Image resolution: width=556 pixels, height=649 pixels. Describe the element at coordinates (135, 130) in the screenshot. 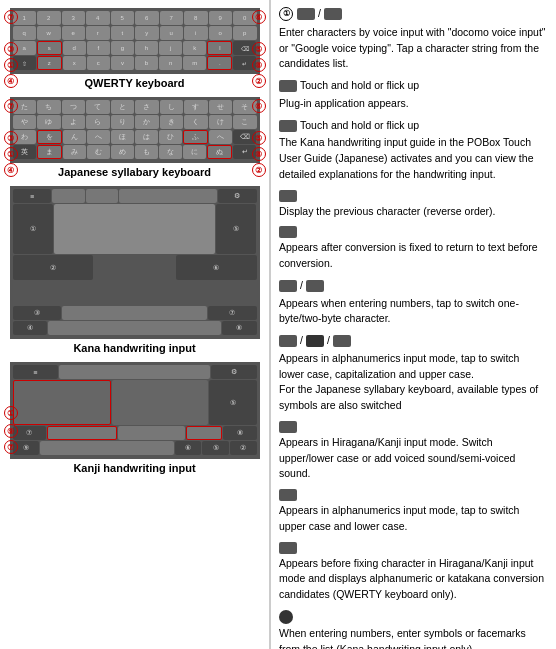

I see `japanese-keyboard: た ち つ て と さ し す せ そ や ゆ よ` at that location.